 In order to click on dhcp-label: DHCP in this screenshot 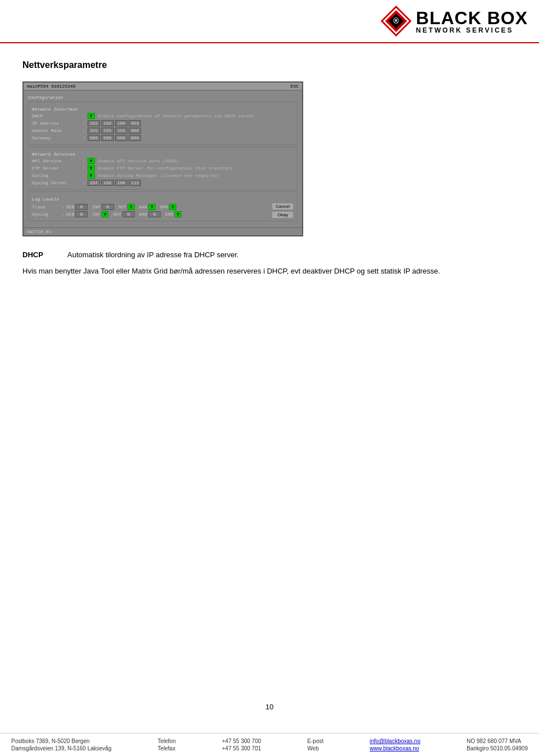, I will do `click(57, 116)`.